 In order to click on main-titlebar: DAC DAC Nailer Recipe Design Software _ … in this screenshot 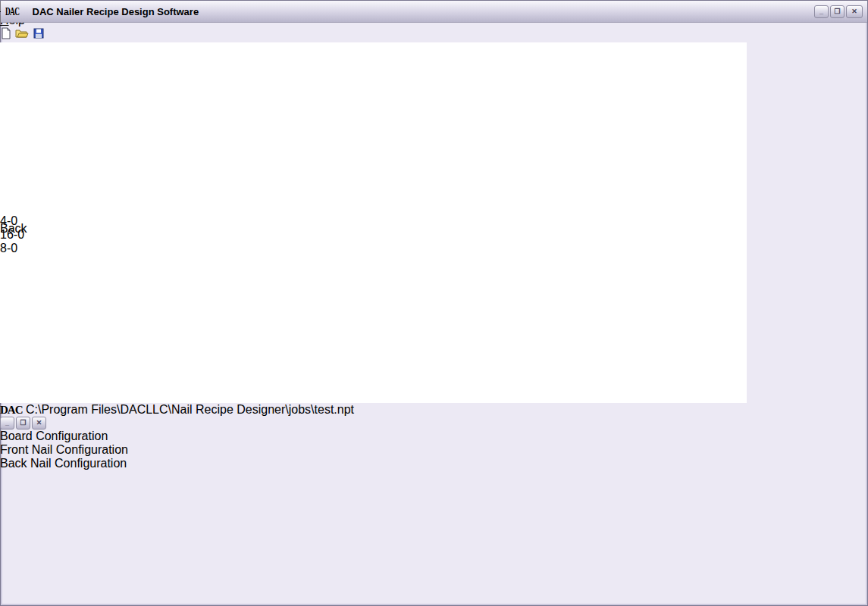, I will do `click(434, 12)`.